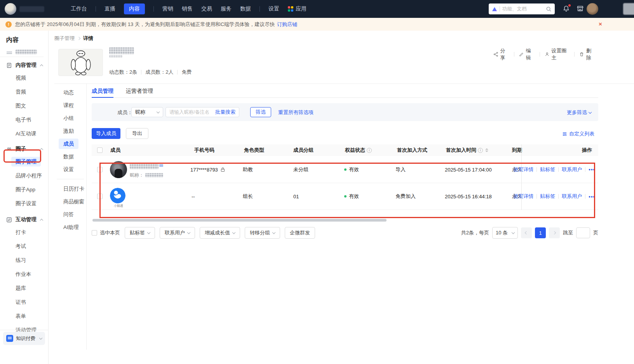  I want to click on sidebar-item-ai-course: AI互动课, so click(24, 134).